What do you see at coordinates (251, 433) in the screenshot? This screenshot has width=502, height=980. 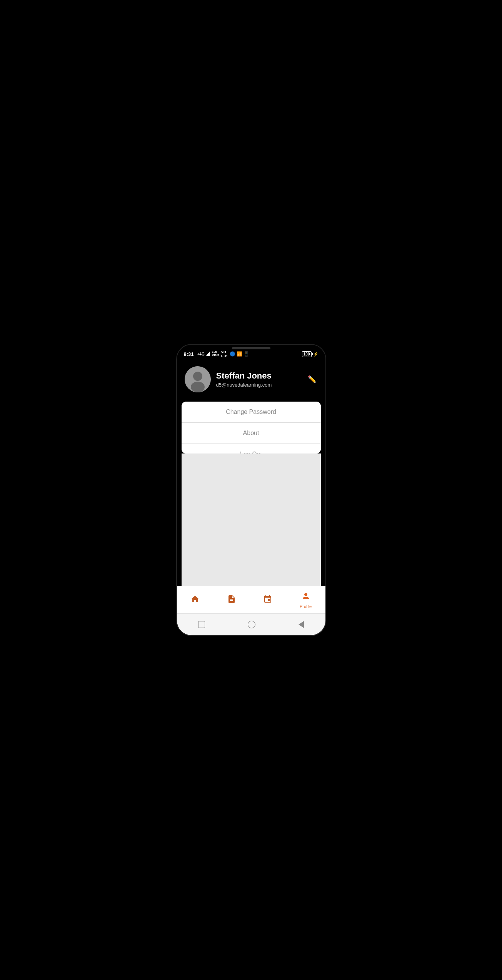 I see `about-label: About` at bounding box center [251, 433].